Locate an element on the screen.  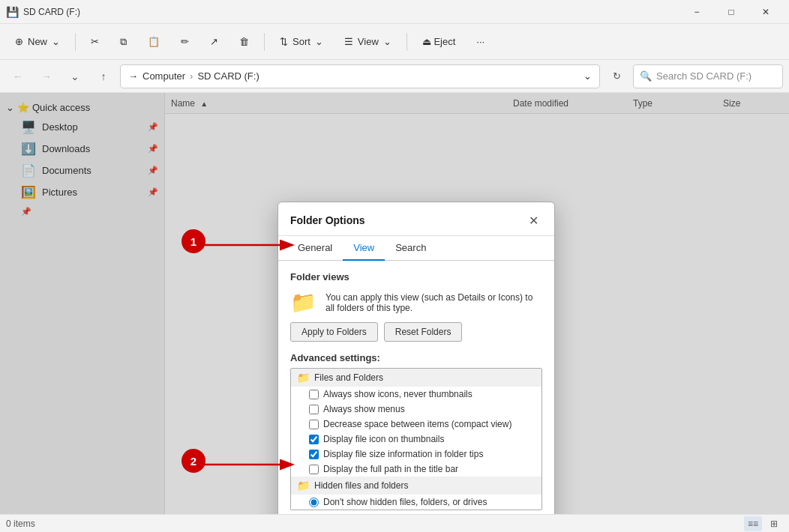
maximize-button: □ is located at coordinates (731, 12).